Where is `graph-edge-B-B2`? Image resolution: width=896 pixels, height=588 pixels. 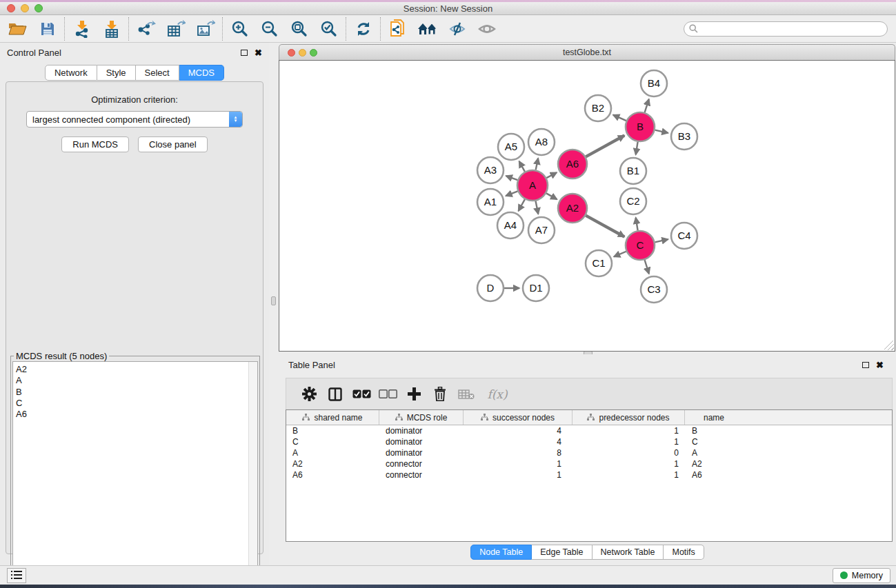
graph-edge-B-B2 is located at coordinates (619, 118).